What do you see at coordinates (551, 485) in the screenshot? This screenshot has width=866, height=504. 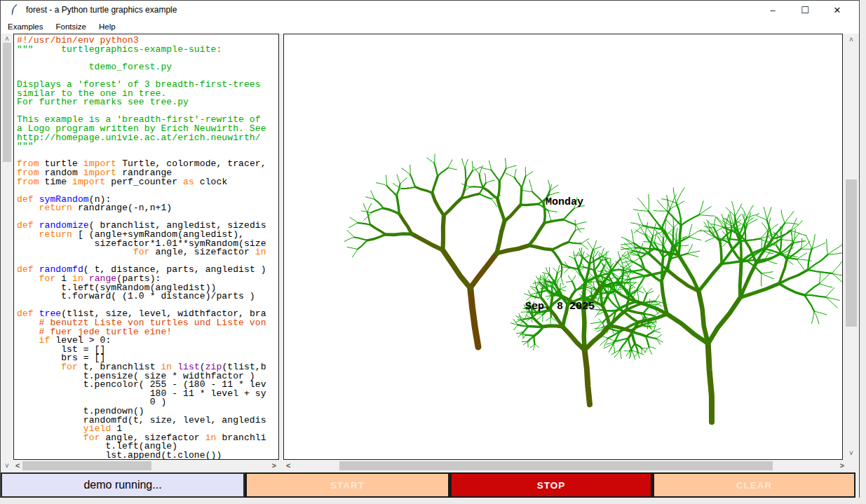 I see `stop-button: STOP` at bounding box center [551, 485].